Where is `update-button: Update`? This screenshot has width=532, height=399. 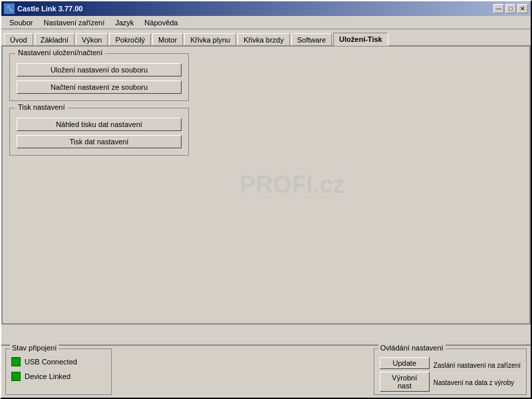
update-button: Update is located at coordinates (404, 363).